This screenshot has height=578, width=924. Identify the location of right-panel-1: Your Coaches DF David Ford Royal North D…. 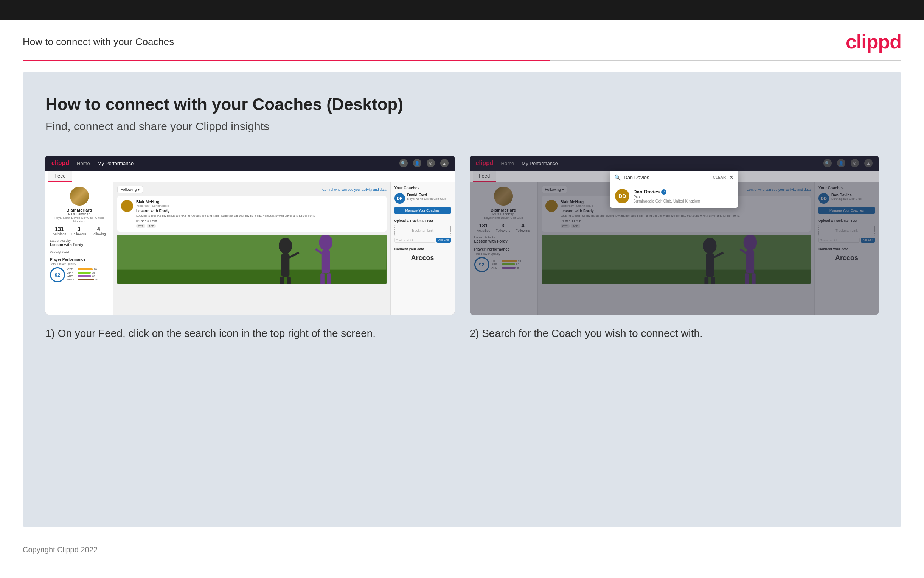
(422, 248).